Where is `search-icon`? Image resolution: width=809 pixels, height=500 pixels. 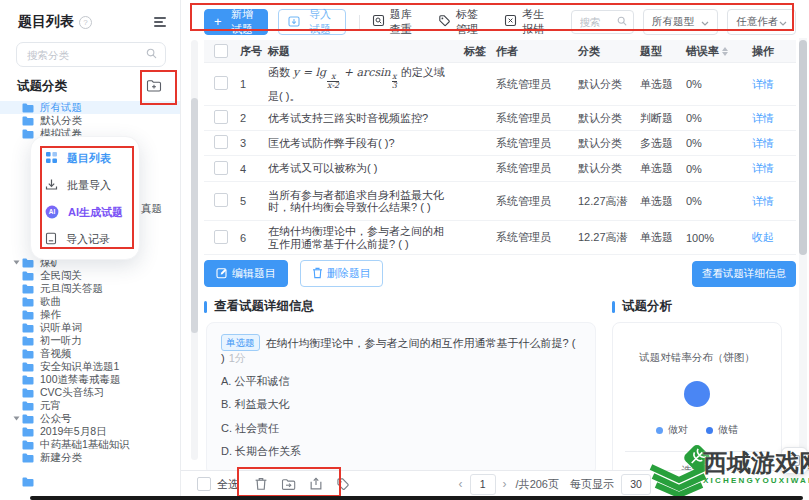
search-icon is located at coordinates (622, 22).